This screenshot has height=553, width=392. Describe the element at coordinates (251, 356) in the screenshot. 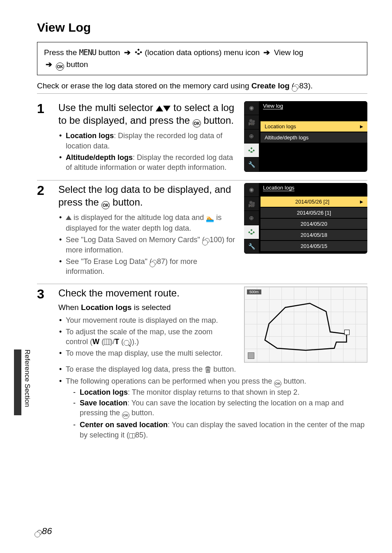

I see `sd-card-icon` at that location.